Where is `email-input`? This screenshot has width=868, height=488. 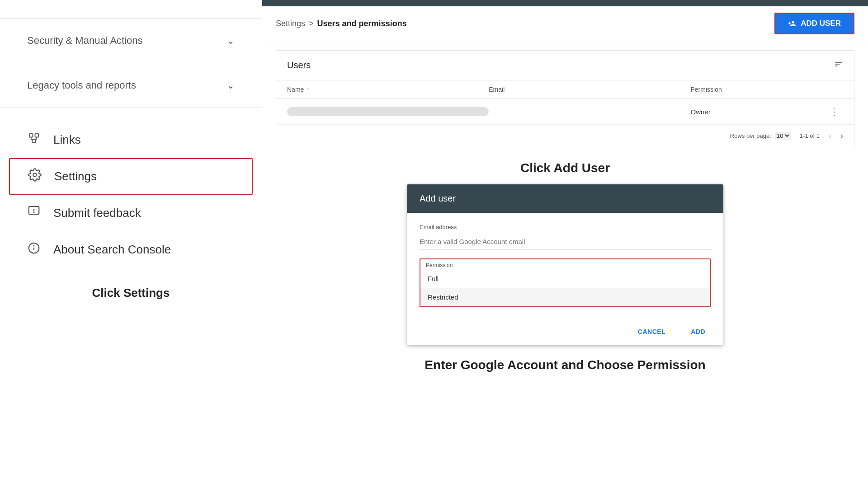 email-input is located at coordinates (565, 242).